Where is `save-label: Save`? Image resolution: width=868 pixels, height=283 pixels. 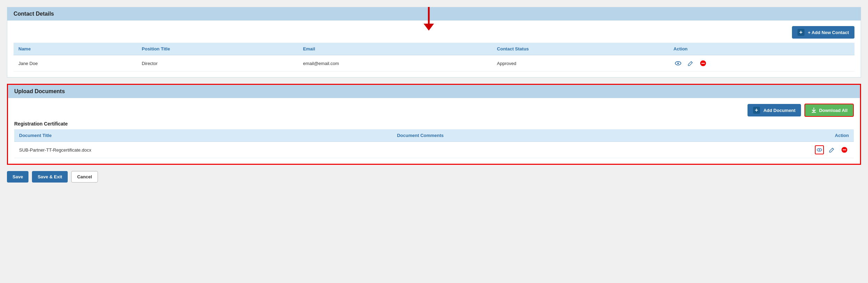
save-label: Save is located at coordinates (18, 177).